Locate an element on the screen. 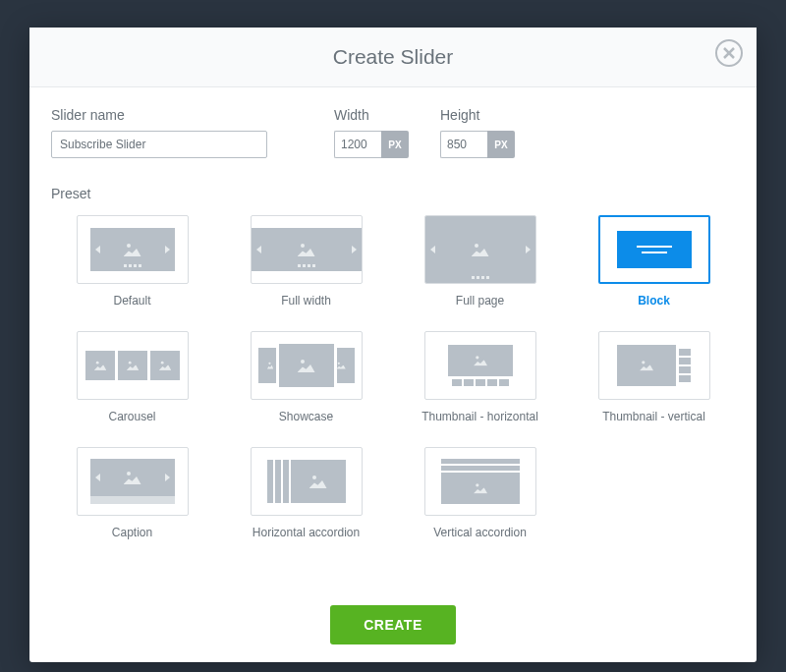 The height and width of the screenshot is (672, 786). width-label: Width is located at coordinates (378, 115).